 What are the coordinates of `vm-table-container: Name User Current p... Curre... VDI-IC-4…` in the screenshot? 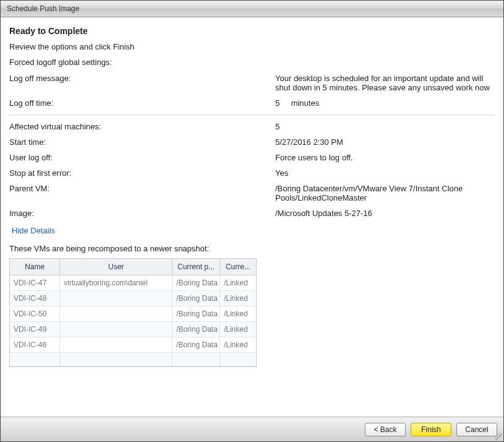 It's located at (133, 313).